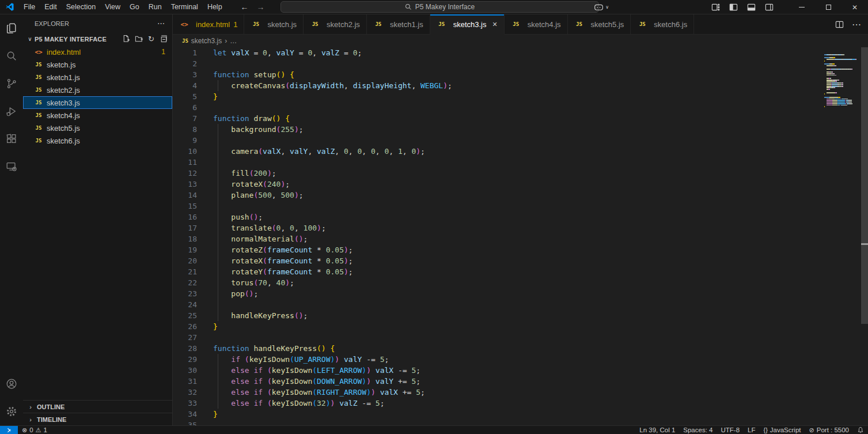  I want to click on tab-sketch3.js: JSsketch3.js✕, so click(468, 24).